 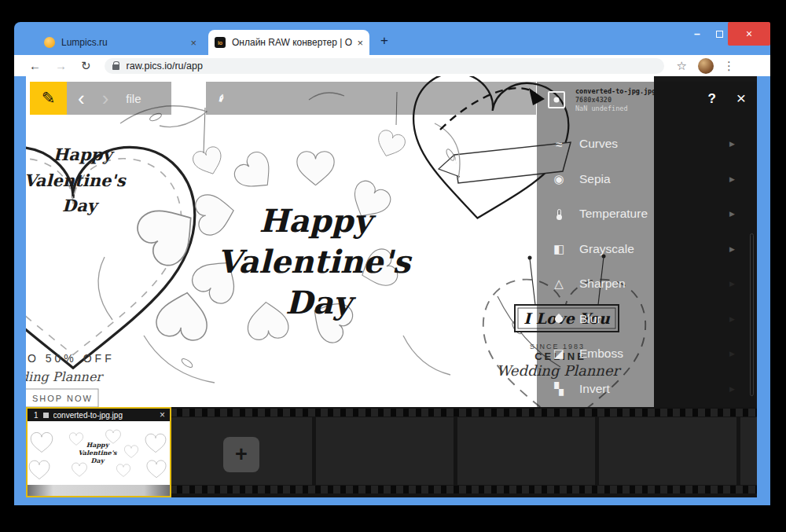 What do you see at coordinates (647, 319) in the screenshot?
I see `filter-item-blur: Blur ▶` at bounding box center [647, 319].